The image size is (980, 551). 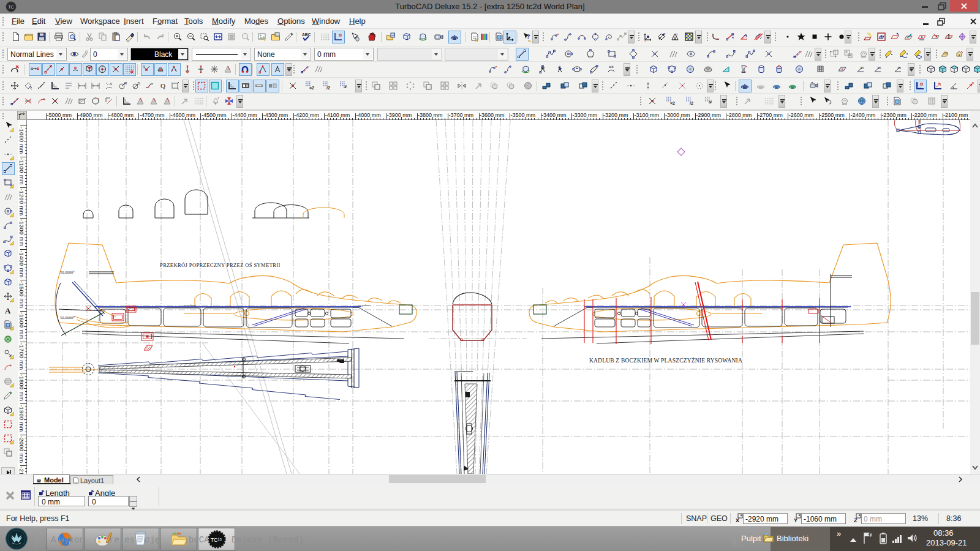 I want to click on svg-text: Z, so click(x=856, y=520).